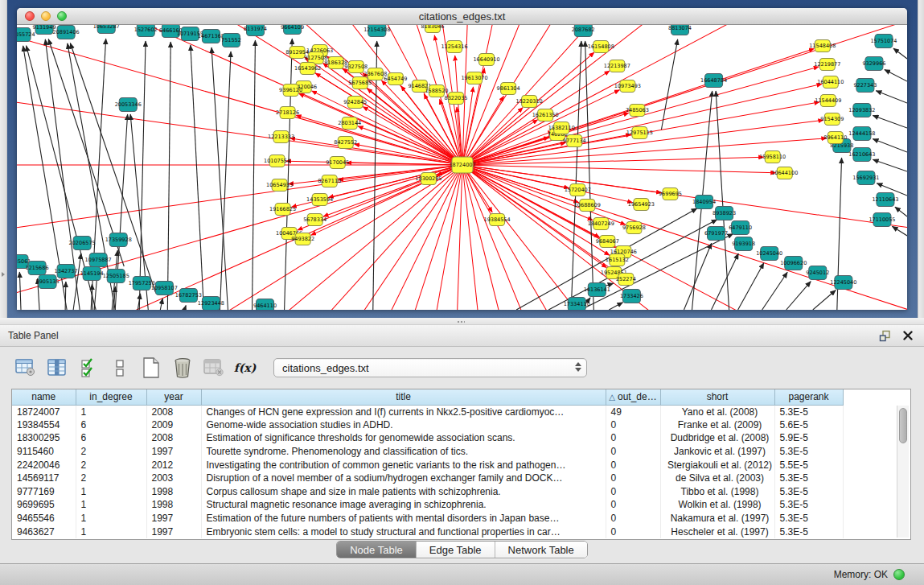 The height and width of the screenshot is (585, 924). Describe the element at coordinates (404, 398) in the screenshot. I see `column-header-title: title` at that location.